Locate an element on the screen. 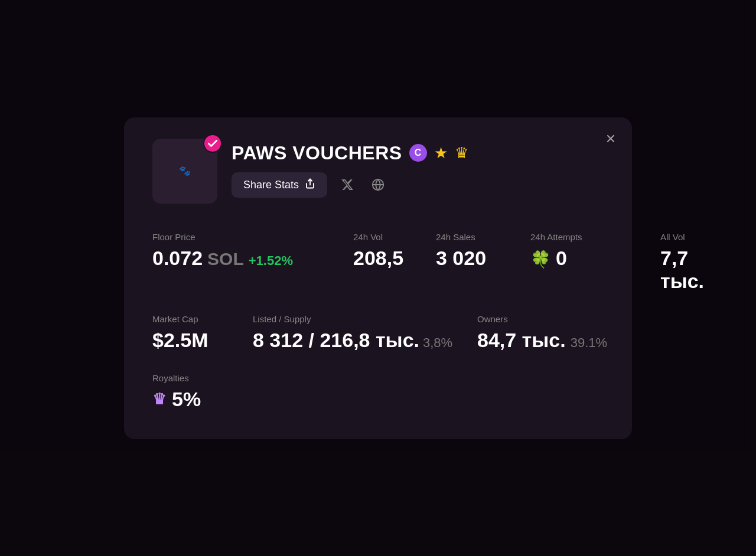 The height and width of the screenshot is (556, 756). share-arrow-icon is located at coordinates (310, 185).